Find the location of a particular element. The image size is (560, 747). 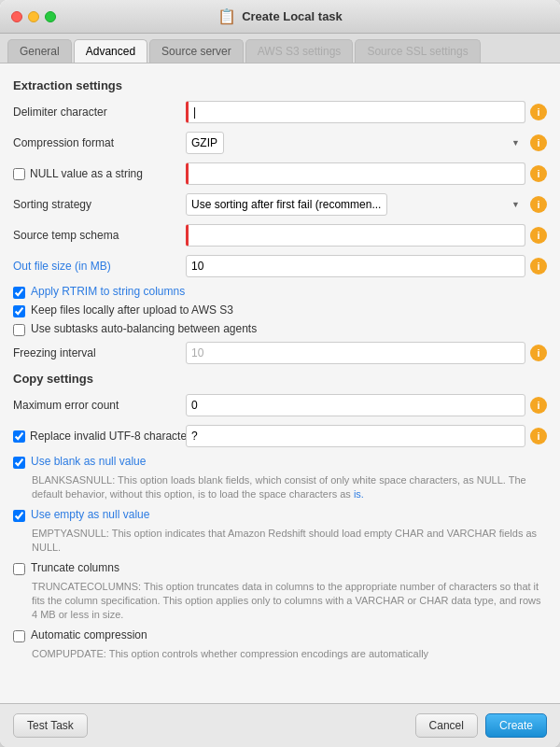

sorting-label: Sorting strategy is located at coordinates (99, 204).